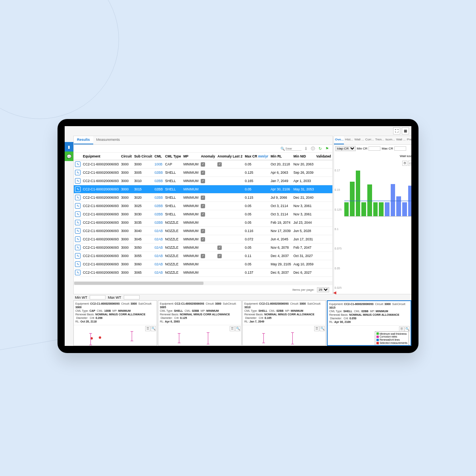  What do you see at coordinates (203, 190) in the screenshot?
I see `table-row: ✎ CC2-C1-600020006093 3000 3015 02BB SHE…` at bounding box center [203, 190].